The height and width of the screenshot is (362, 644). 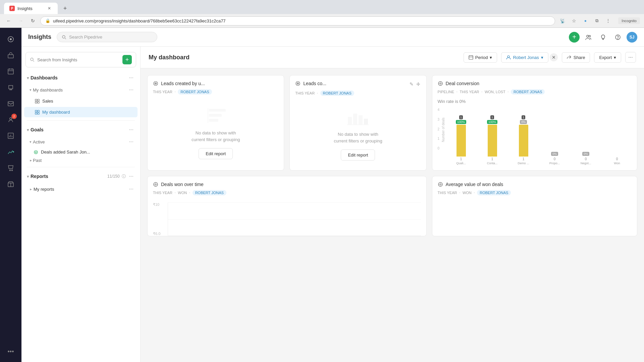 What do you see at coordinates (44, 189) in the screenshot?
I see `my-reports-label: My reports` at bounding box center [44, 189].